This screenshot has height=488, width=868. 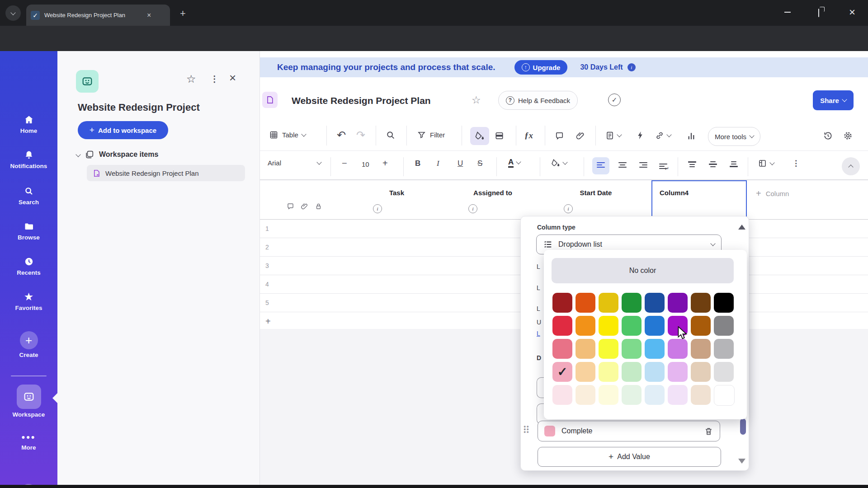 What do you see at coordinates (629, 457) in the screenshot?
I see `add-value-button: + Add Value` at bounding box center [629, 457].